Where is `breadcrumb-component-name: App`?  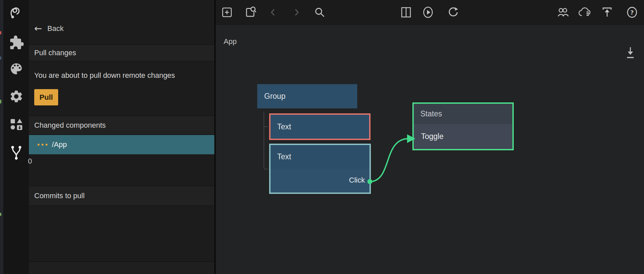
breadcrumb-component-name: App is located at coordinates (230, 42).